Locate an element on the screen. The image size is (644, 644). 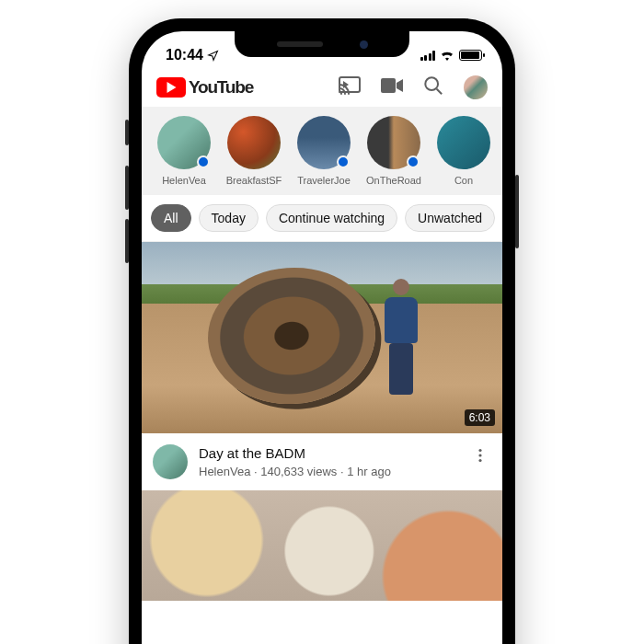
video-subtitle: HelenVea · 140,633 views · 1 hr ago is located at coordinates (328, 471).